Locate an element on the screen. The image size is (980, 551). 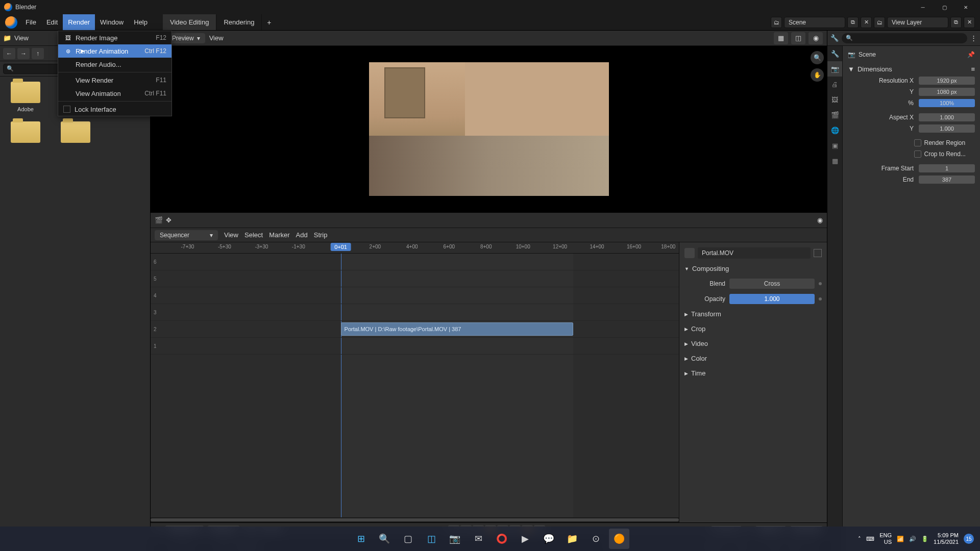
props-breadcrumb: Scene is located at coordinates (867, 55).